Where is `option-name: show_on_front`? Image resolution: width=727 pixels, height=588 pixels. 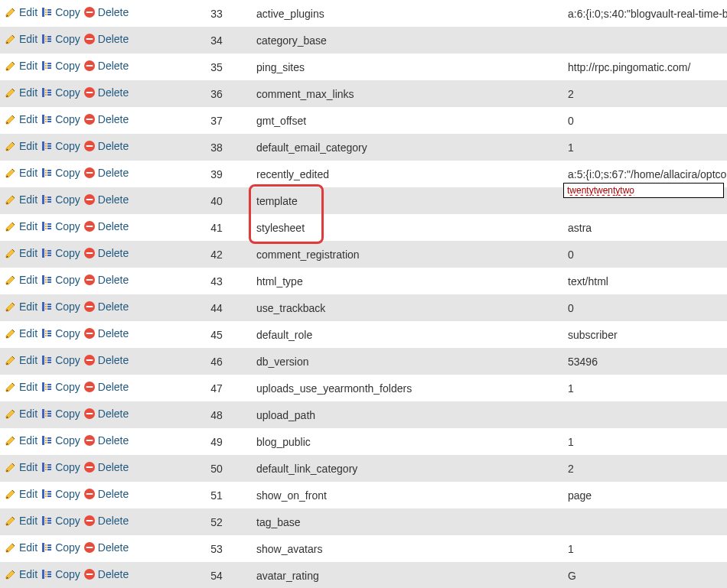 option-name: show_on_front is located at coordinates (407, 495).